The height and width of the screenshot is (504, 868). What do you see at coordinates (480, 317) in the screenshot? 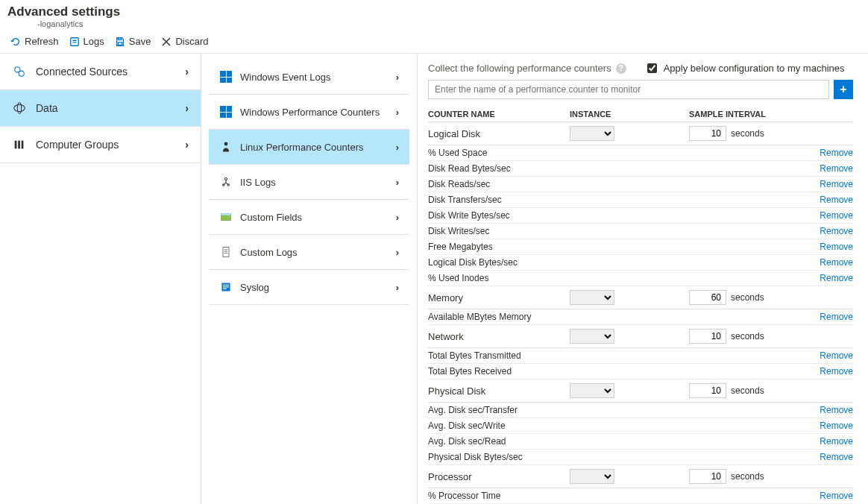
I see `counter-label: Available MBytes Memory` at bounding box center [480, 317].